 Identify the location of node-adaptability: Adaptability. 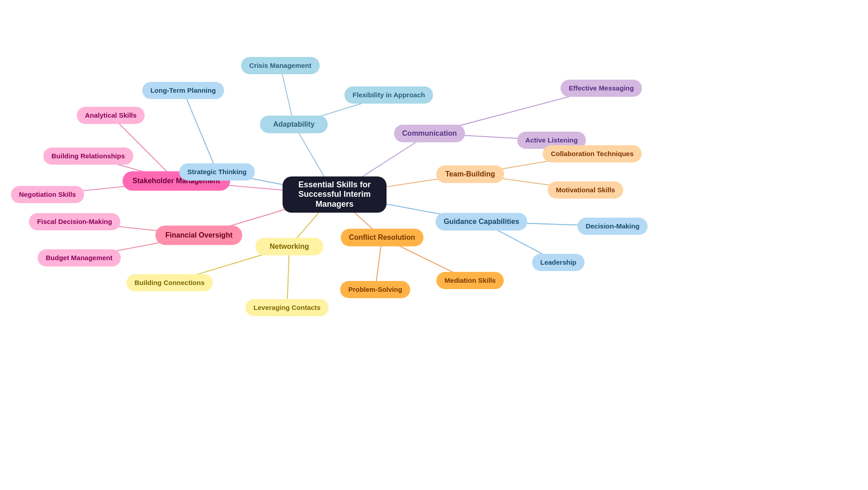
(294, 124).